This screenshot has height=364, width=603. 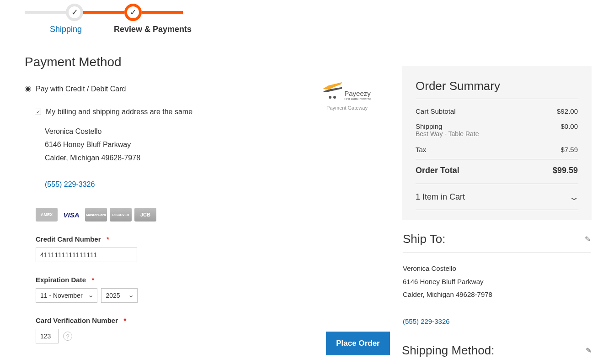 What do you see at coordinates (213, 215) in the screenshot?
I see `card-icons-row: AMEX VISA MasterCard DISCOVER JCB` at bounding box center [213, 215].